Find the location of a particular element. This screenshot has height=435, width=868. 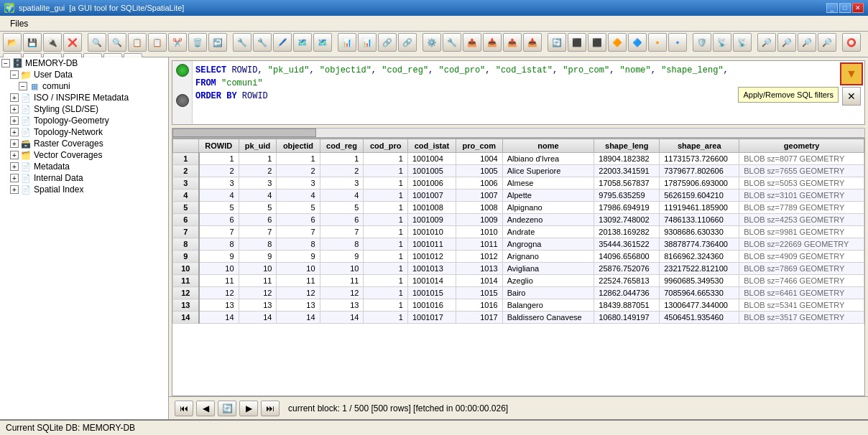

table-cell: 14096.656800 is located at coordinates (627, 257).